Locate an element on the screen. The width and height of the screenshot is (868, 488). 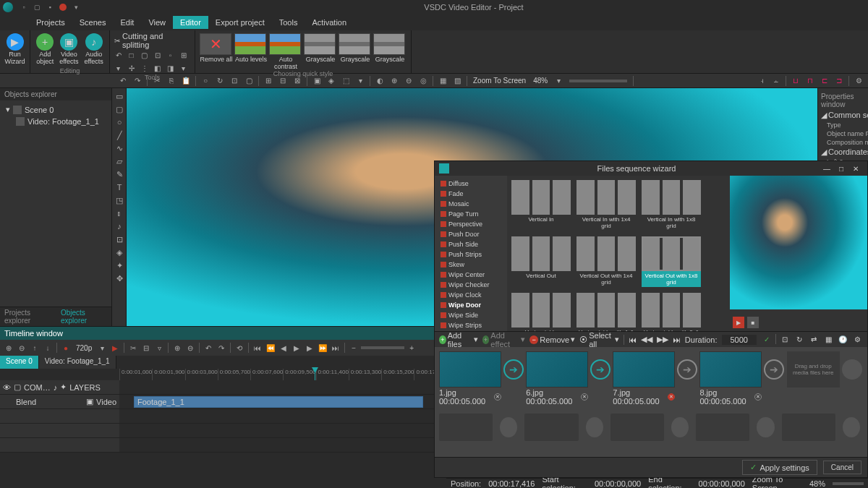
menu-projects: Projects is located at coordinates (51, 22).